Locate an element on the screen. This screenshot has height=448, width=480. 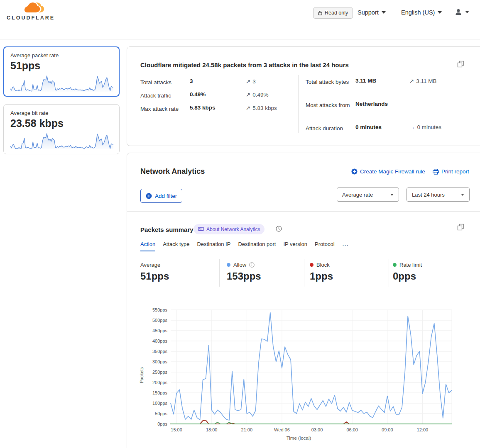
svg-text: 09:00 is located at coordinates (387, 430).